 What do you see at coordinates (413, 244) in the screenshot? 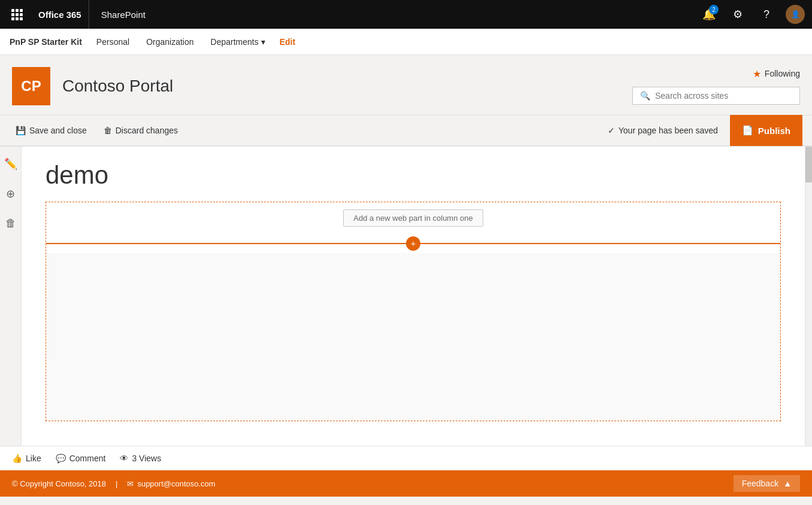
I see `add-section-circle-button: +` at bounding box center [413, 244].